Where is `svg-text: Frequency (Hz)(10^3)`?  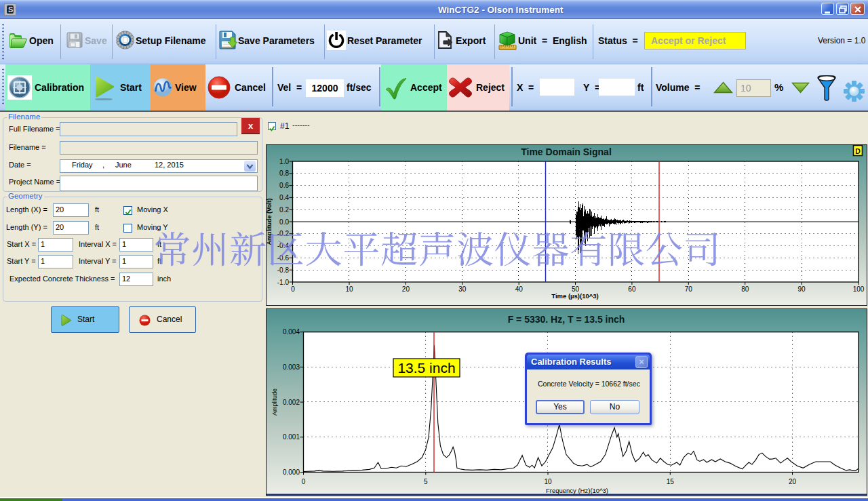
svg-text: Frequency (Hz)(10^3) is located at coordinates (577, 491).